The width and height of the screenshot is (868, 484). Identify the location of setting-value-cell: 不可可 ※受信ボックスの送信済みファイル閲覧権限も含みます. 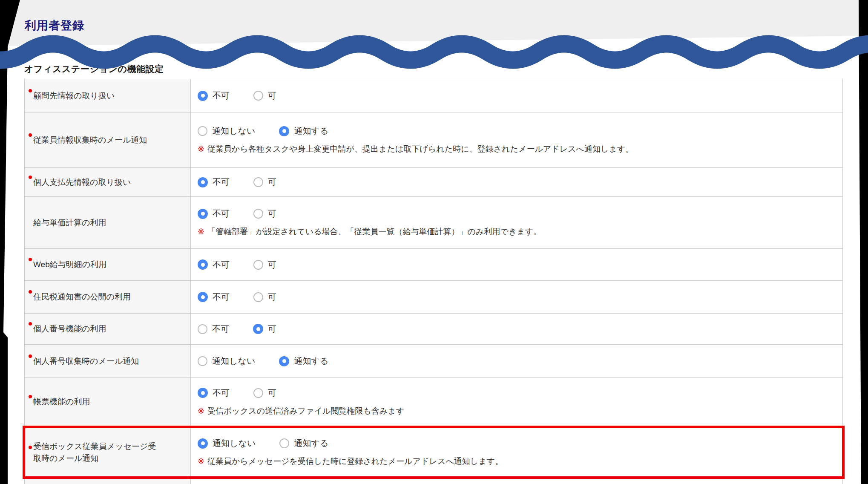
(517, 402).